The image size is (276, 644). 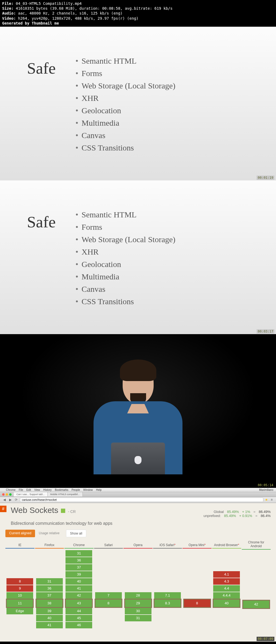 I want to click on browser-tab: Can I use... Support tabl..., so click(x=31, y=494).